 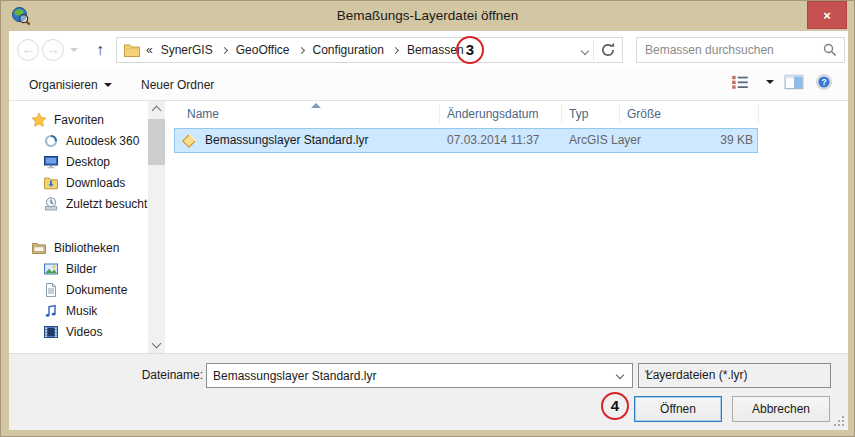 I want to click on organize-menu: Organisieren, so click(x=70, y=85).